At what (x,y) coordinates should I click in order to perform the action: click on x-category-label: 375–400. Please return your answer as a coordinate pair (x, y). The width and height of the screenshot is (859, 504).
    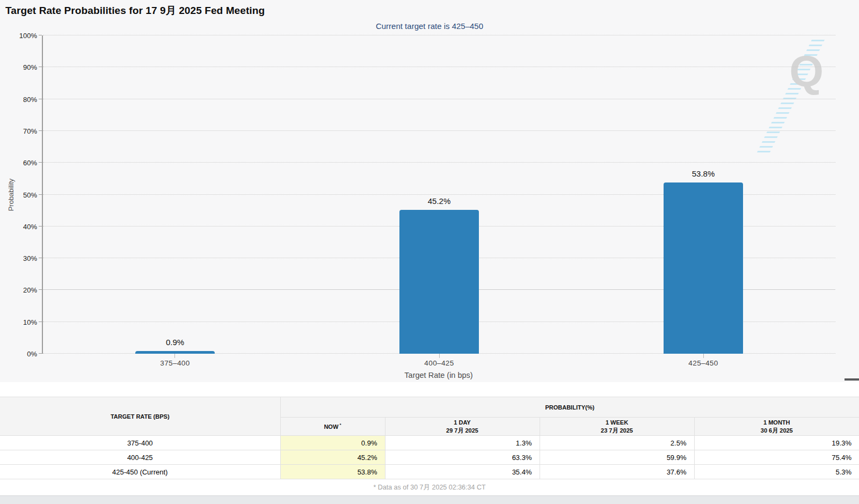
    Looking at the image, I should click on (175, 363).